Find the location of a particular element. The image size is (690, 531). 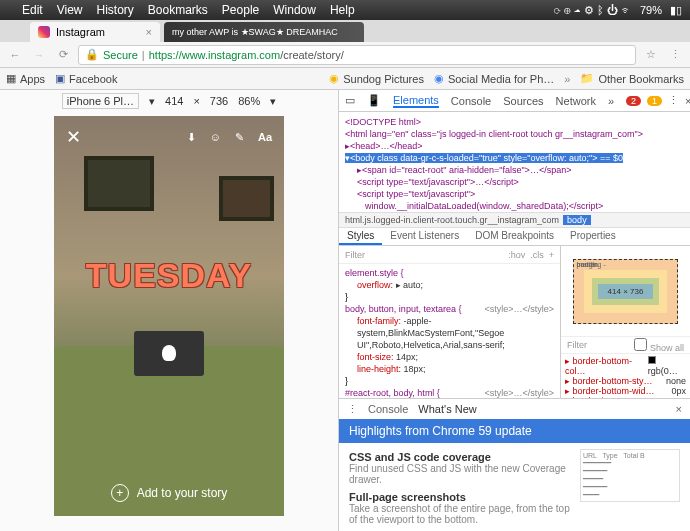

menu-history: History is located at coordinates (114, 10).